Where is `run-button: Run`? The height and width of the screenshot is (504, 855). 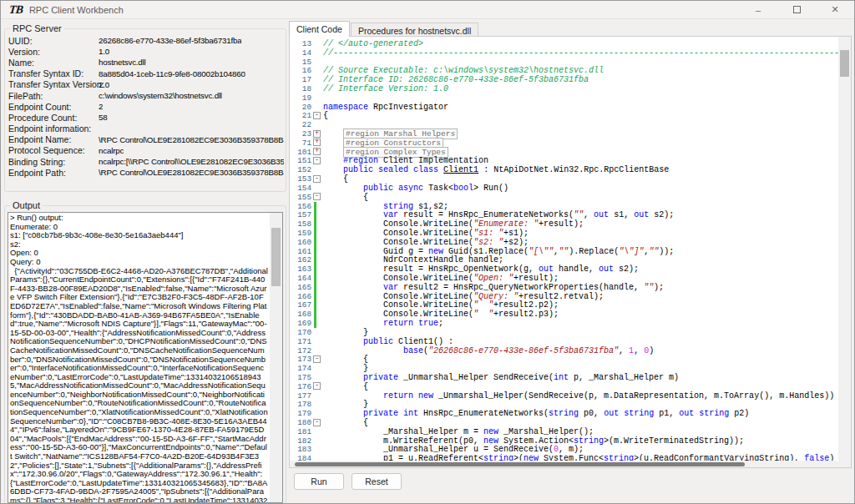
run-button: Run is located at coordinates (319, 481).